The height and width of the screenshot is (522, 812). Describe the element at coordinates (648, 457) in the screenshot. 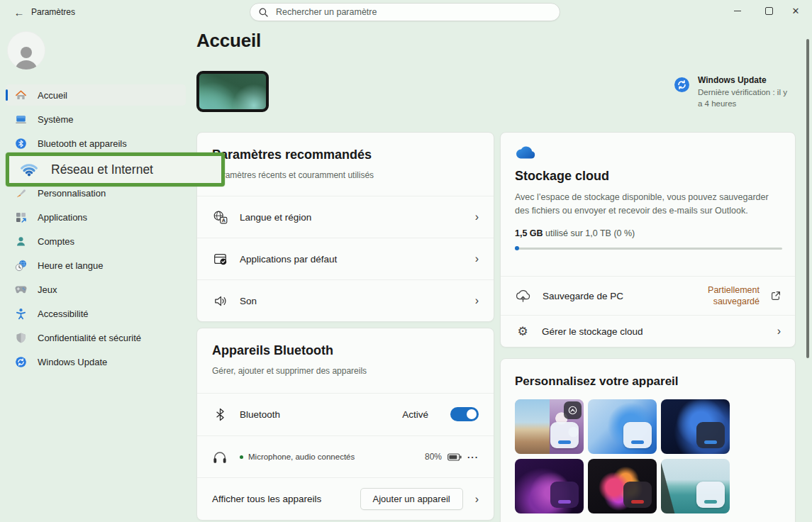

I see `theme-thumbnail-grid` at that location.